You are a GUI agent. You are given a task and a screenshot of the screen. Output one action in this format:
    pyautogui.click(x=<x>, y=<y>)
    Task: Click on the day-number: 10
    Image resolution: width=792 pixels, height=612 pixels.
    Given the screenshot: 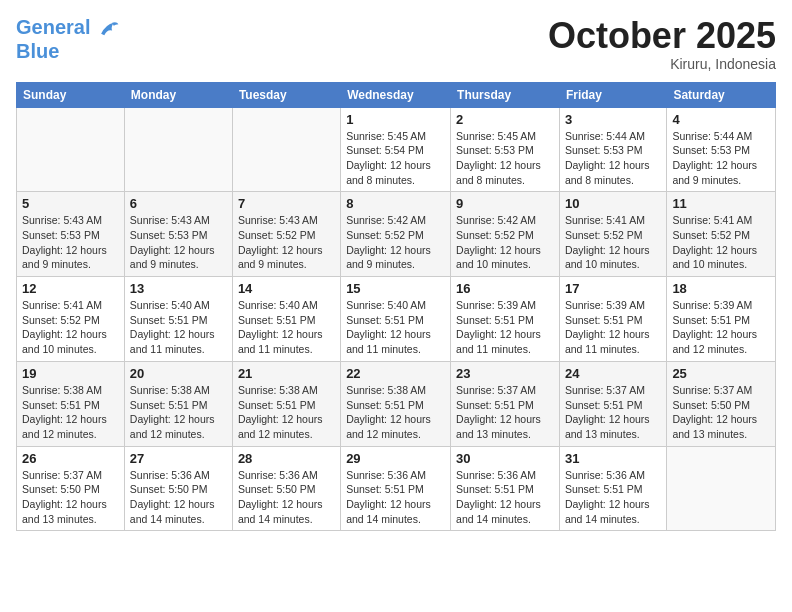 What is the action you would take?
    pyautogui.click(x=613, y=204)
    